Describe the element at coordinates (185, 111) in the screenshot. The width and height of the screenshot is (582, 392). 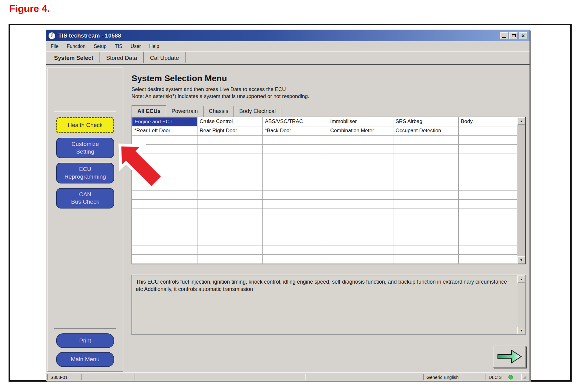
I see `ecu-tab-powertrain: Powertrain` at that location.